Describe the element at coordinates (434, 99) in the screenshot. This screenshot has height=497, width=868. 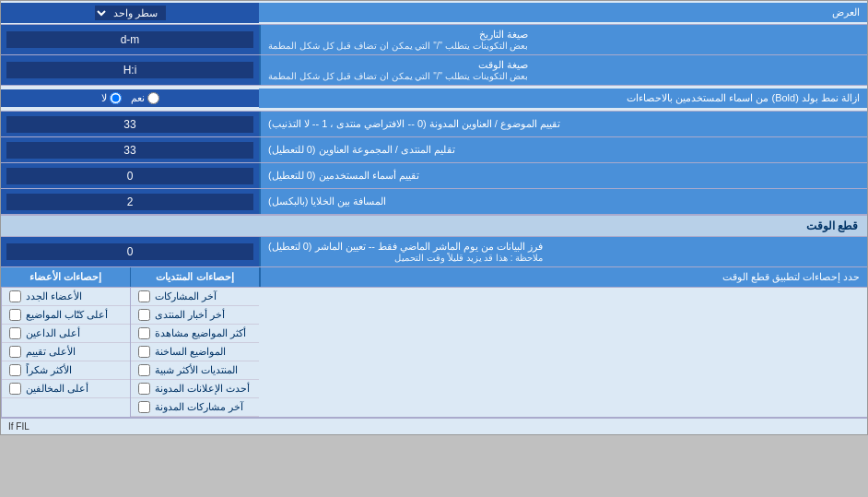
I see `bold-remove-row: ازالة نمط بولد (Bold) من اسماء المستخدمي…` at that location.